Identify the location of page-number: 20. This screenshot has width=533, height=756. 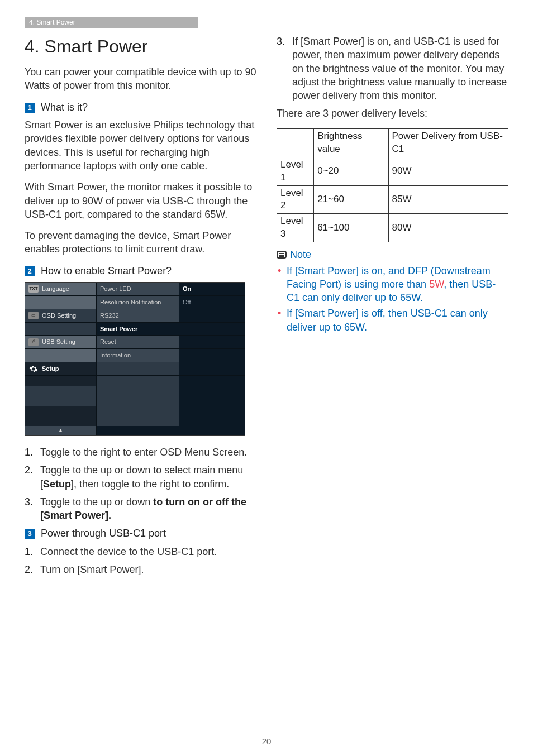
(266, 741).